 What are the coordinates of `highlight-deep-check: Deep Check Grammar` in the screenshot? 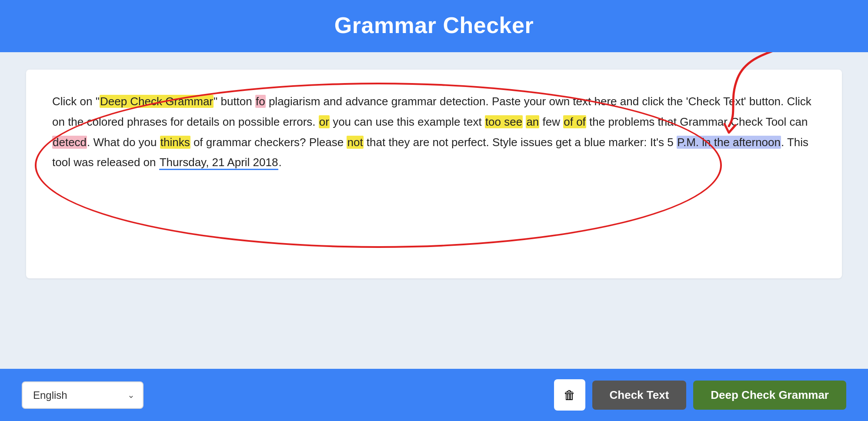 It's located at (157, 101).